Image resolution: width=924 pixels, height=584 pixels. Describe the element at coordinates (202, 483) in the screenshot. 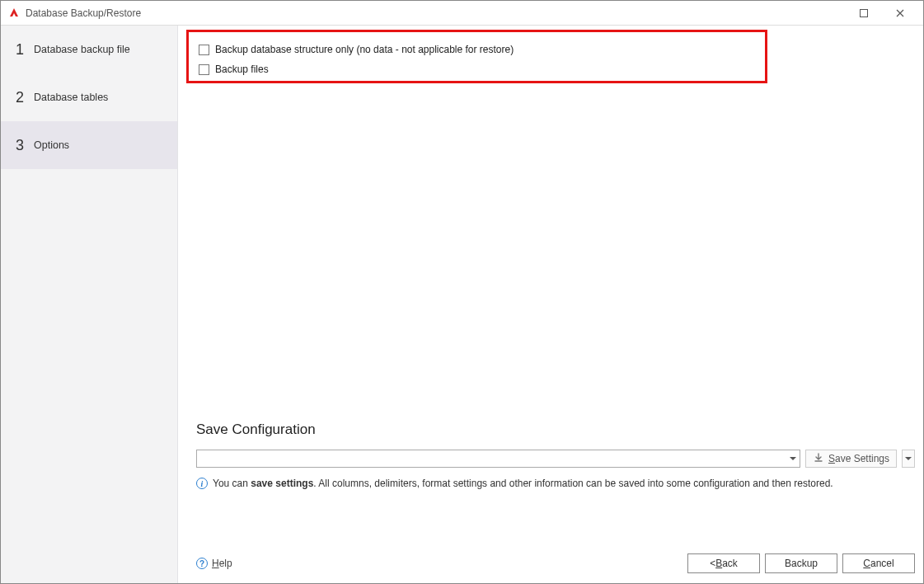

I see `info-icon: i` at that location.